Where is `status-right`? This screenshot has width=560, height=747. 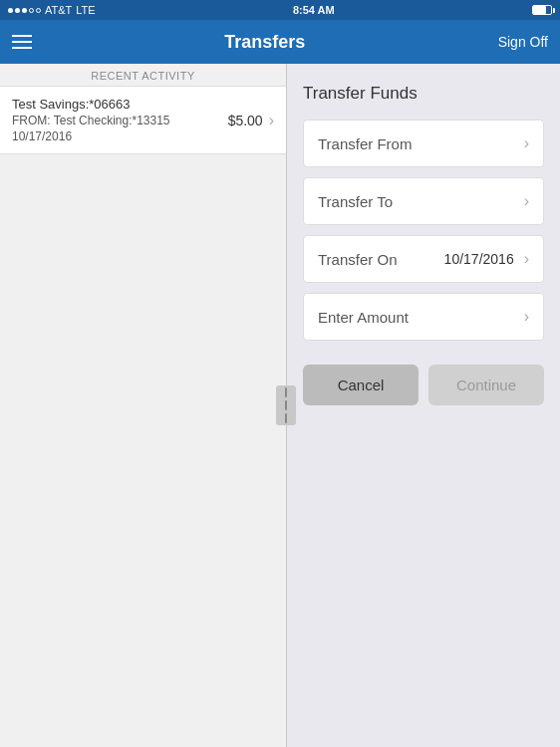
status-right is located at coordinates (542, 10).